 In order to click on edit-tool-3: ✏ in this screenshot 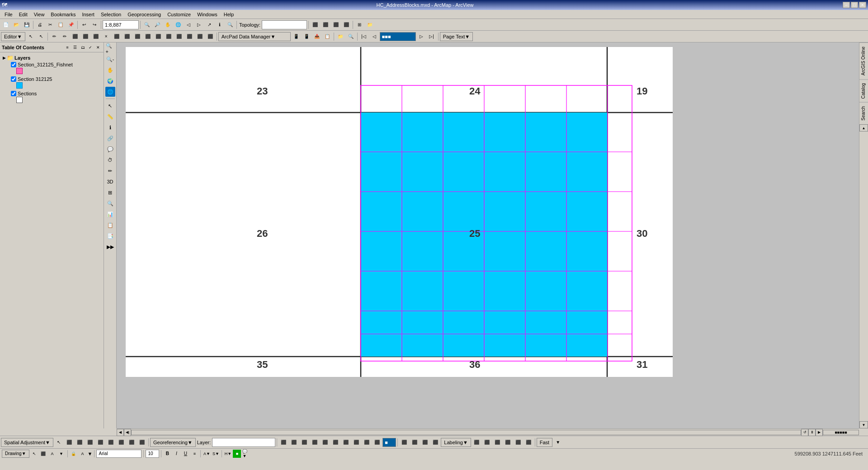, I will do `click(54, 37)`.